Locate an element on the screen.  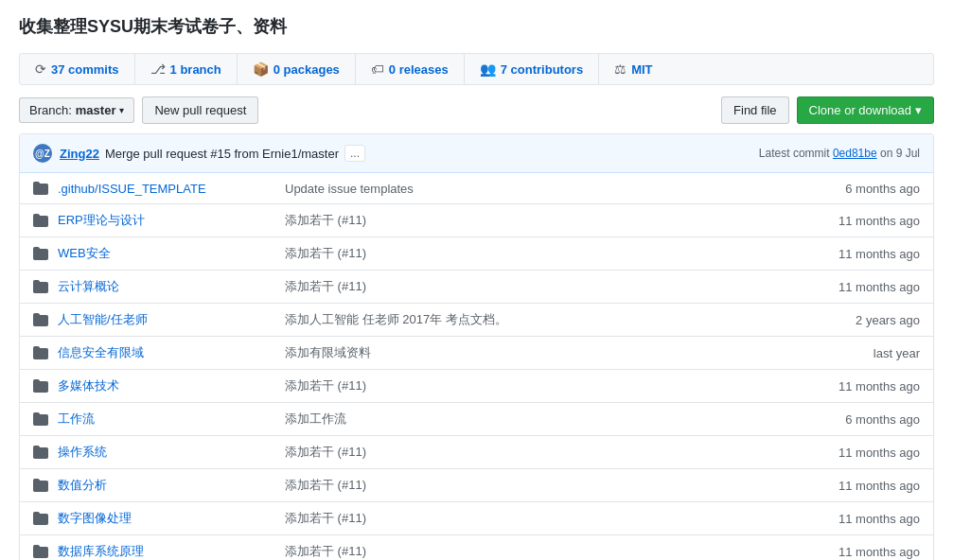
stat-commits: ⟳ 37 commits is located at coordinates (78, 69).